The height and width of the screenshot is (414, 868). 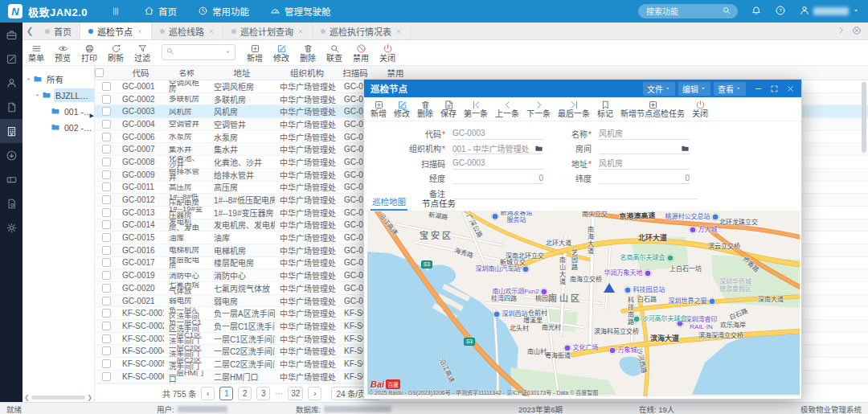 I want to click on dialog-menu-编辑: 编辑, so click(x=694, y=88).